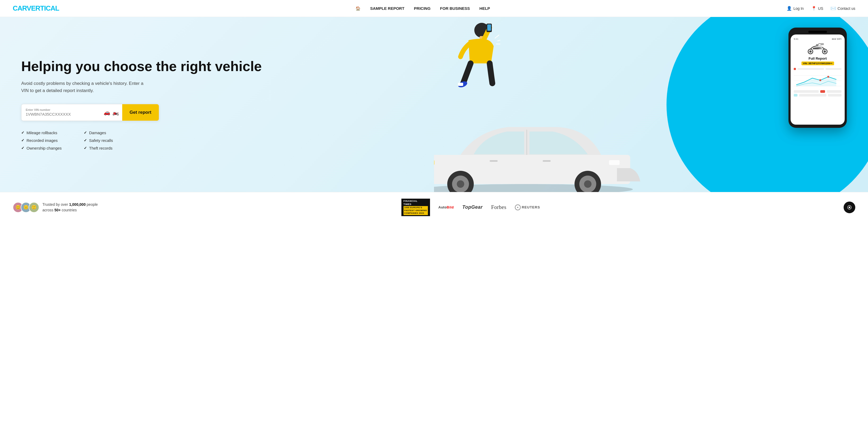  What do you see at coordinates (821, 8) in the screenshot?
I see `region-label: US` at bounding box center [821, 8].